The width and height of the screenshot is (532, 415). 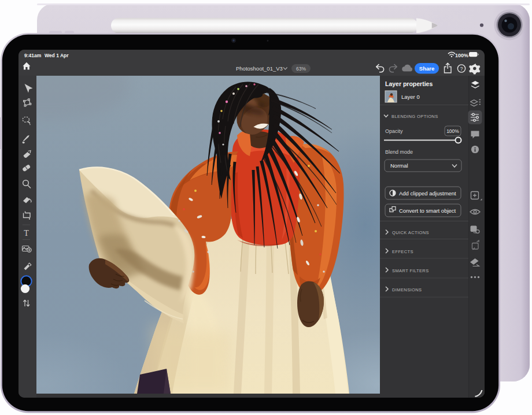 I want to click on svg-text: Layer 0, so click(x=411, y=97).